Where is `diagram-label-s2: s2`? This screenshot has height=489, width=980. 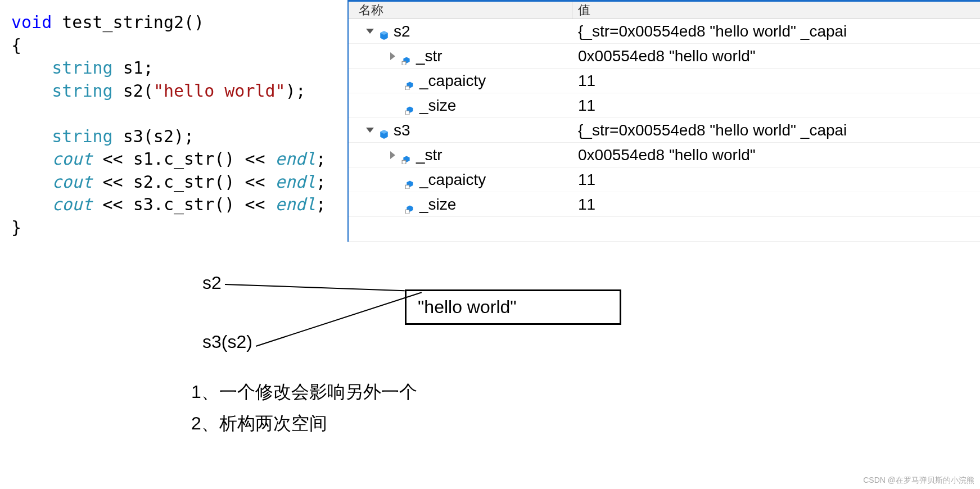 diagram-label-s2: s2 is located at coordinates (212, 283).